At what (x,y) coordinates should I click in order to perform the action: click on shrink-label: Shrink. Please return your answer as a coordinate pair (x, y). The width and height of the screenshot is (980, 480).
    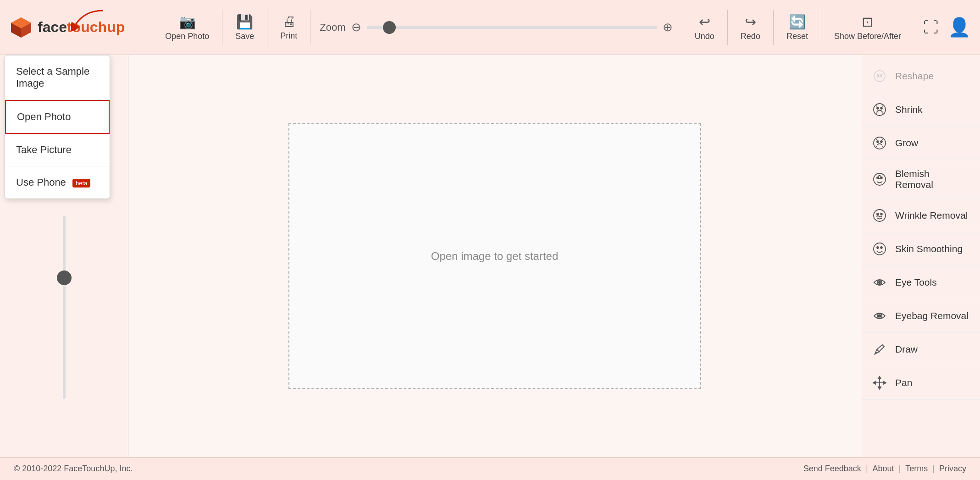
    Looking at the image, I should click on (909, 110).